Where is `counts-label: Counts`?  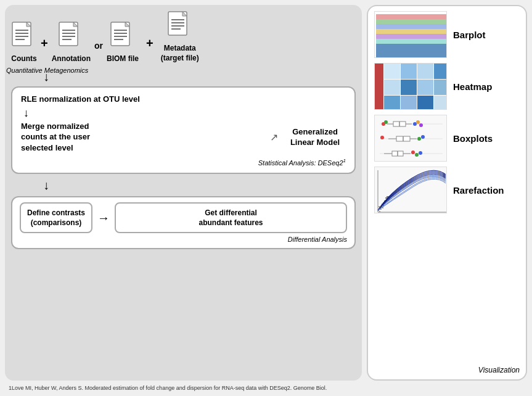 counts-label: Counts is located at coordinates (23, 59).